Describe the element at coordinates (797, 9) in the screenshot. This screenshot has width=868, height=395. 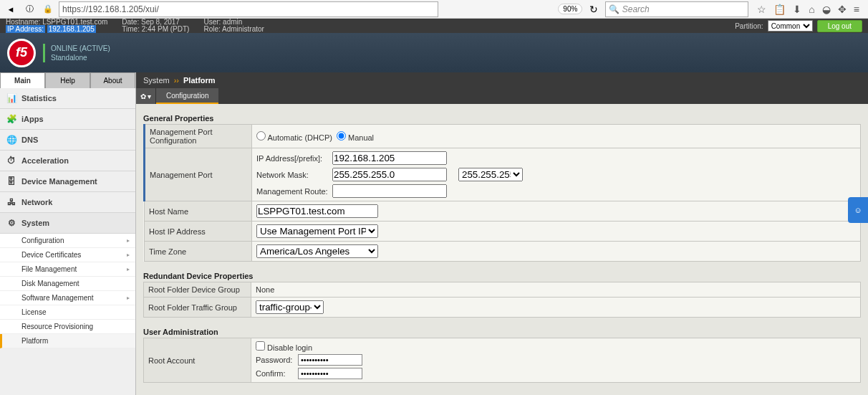
I see `download-icon: ⬇` at that location.